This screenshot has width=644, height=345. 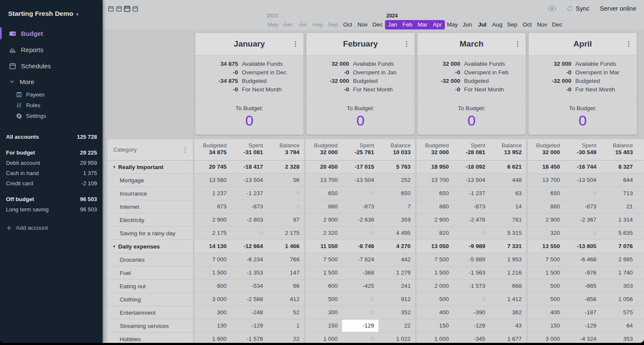 What do you see at coordinates (619, 338) in the screenshot?
I see `balance-cell: 353` at bounding box center [619, 338].